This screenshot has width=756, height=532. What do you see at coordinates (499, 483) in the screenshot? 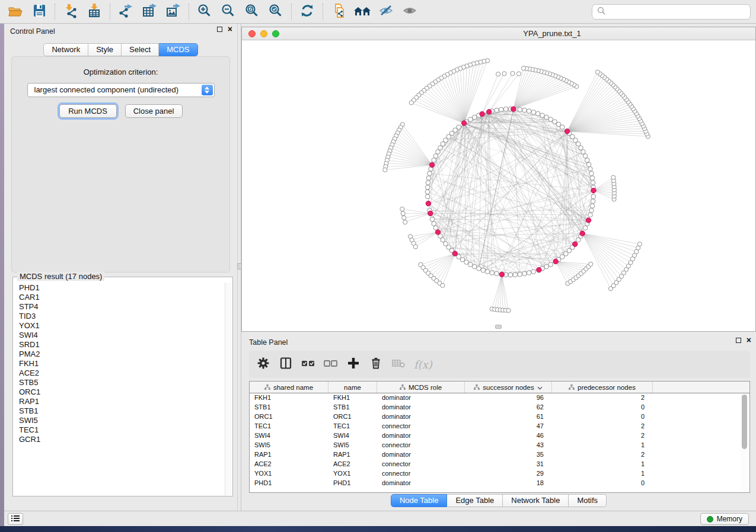
I see `table-row: PHD1PHD1dominator180` at bounding box center [499, 483].